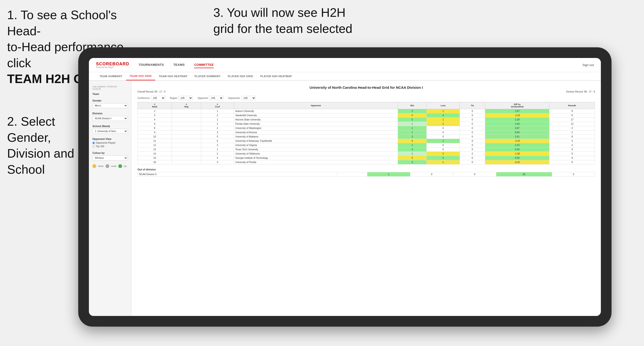  What do you see at coordinates (110, 139) in the screenshot?
I see `opponent-view-label: Opponent View` at bounding box center [110, 139].